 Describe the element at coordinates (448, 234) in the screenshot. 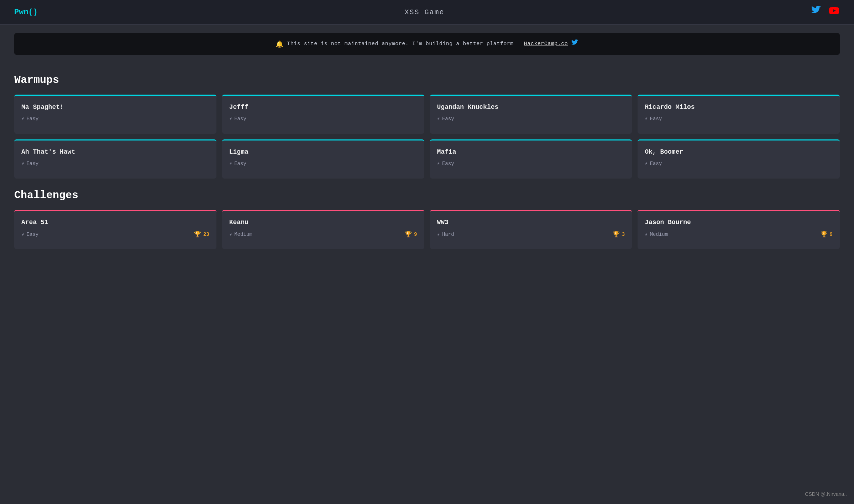

I see `difficulty-label: Hard` at that location.